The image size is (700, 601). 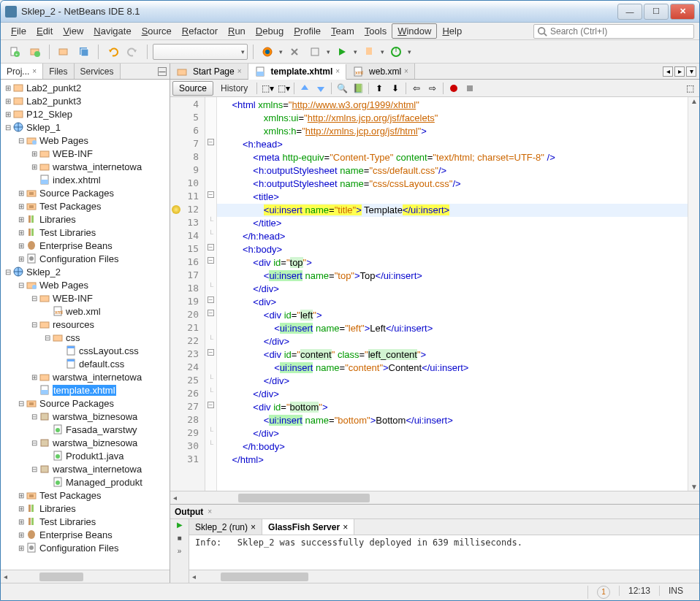 I want to click on tree-node: ⊞Source Packages, so click(x=85, y=193).